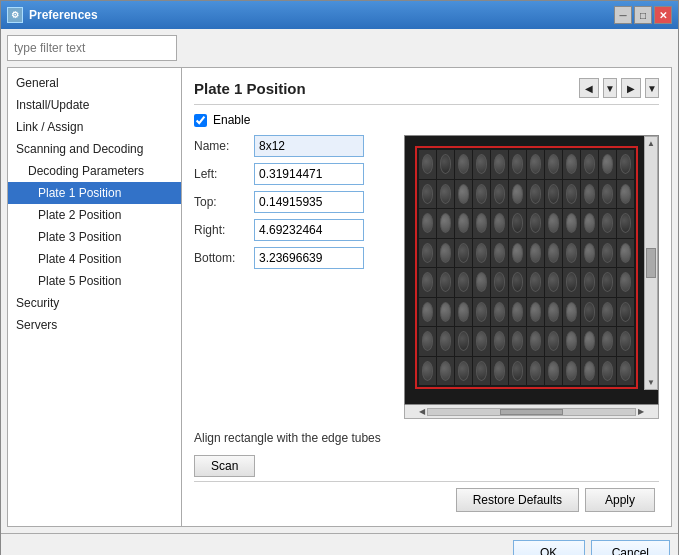 This screenshot has height=555, width=679. I want to click on sidebar-item-plate5-position: Plate 5 Position, so click(94, 281).